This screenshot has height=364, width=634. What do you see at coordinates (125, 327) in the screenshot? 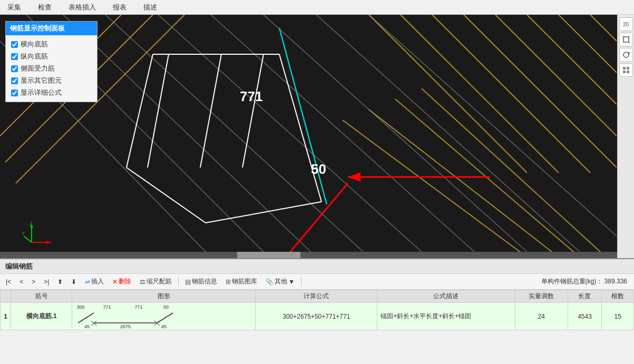
I see `svg-text: 2675` at bounding box center [125, 327].